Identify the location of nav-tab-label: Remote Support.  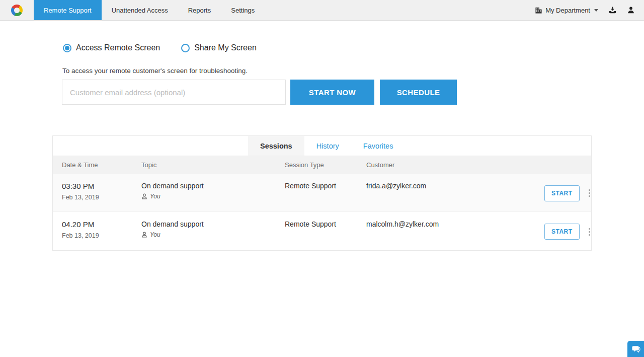
(67, 10).